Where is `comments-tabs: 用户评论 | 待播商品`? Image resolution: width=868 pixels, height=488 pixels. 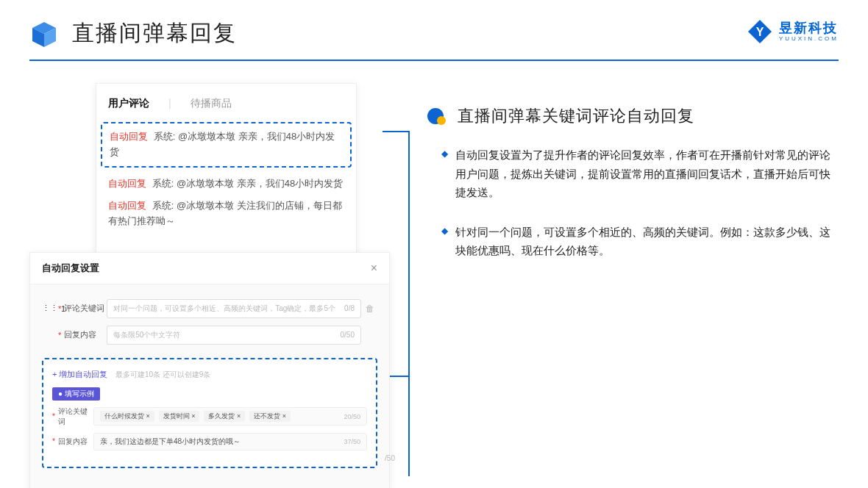 comments-tabs: 用户评论 | 待播商品 is located at coordinates (227, 104).